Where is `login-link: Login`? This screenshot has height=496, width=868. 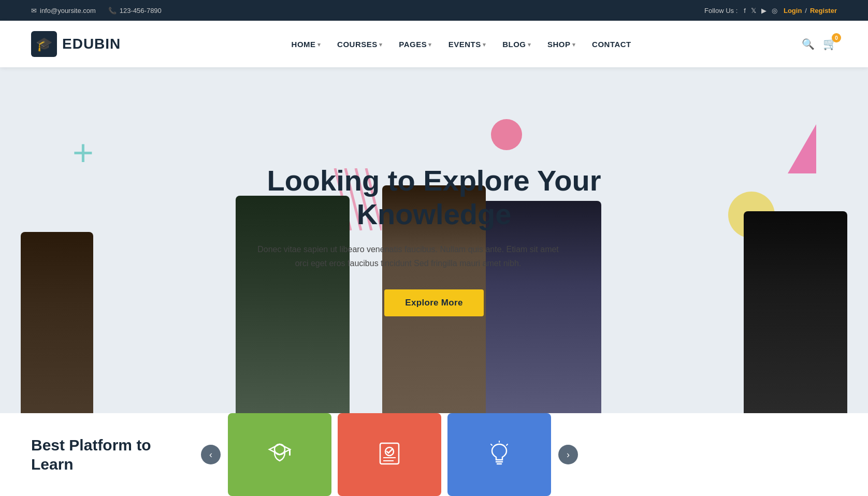 login-link: Login is located at coordinates (792, 10).